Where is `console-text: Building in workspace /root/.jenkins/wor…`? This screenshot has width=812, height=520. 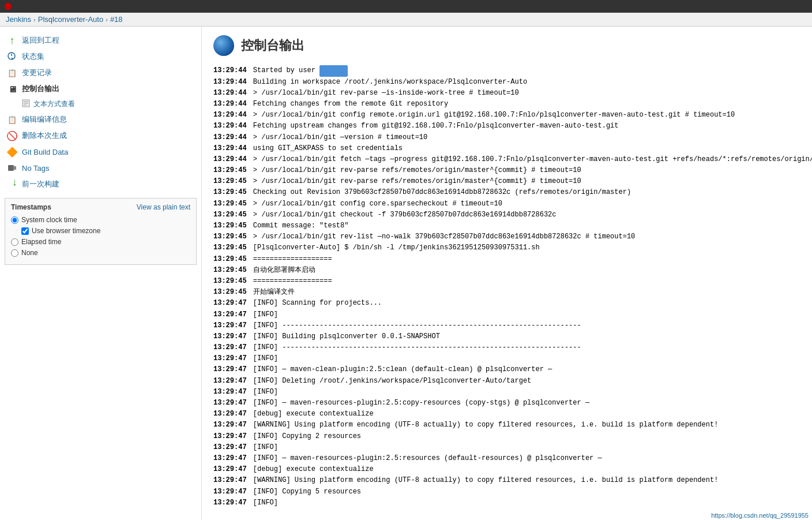 console-text: Building in workspace /root/.jenkins/wor… is located at coordinates (390, 82).